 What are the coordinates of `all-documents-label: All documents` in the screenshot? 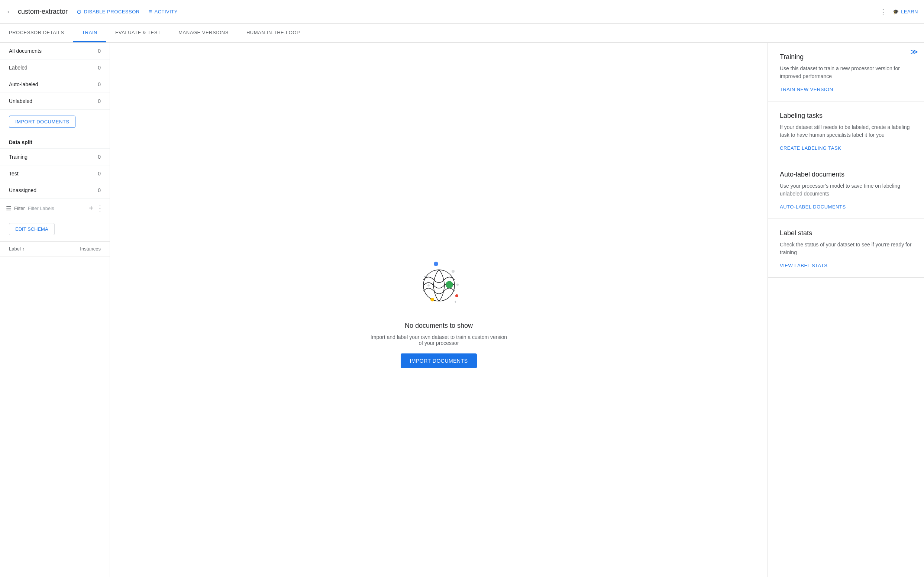 It's located at (25, 51).